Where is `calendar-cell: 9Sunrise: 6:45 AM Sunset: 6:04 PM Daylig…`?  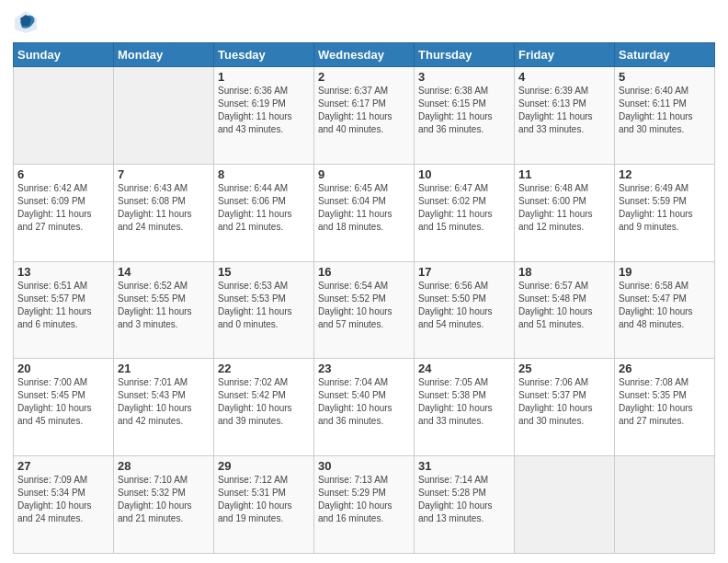 calendar-cell: 9Sunrise: 6:45 AM Sunset: 6:04 PM Daylig… is located at coordinates (364, 213).